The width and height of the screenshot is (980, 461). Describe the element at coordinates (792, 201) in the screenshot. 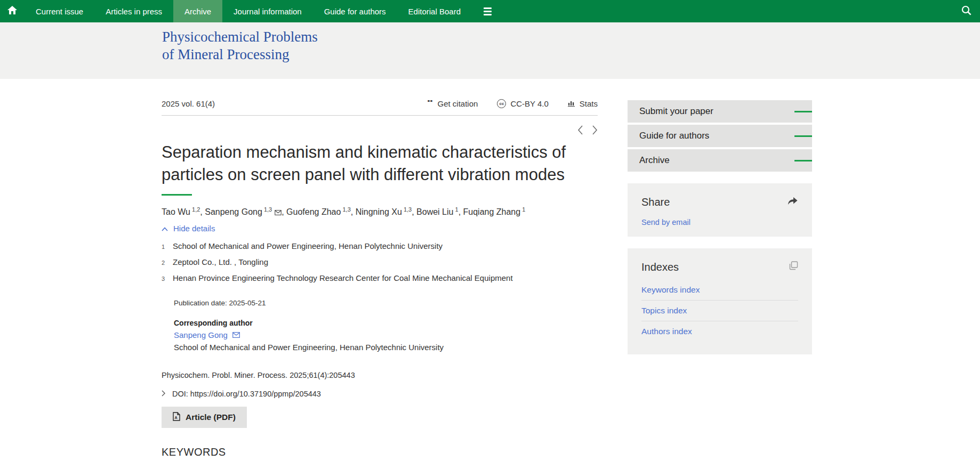

I see `share-arrow-icon` at that location.